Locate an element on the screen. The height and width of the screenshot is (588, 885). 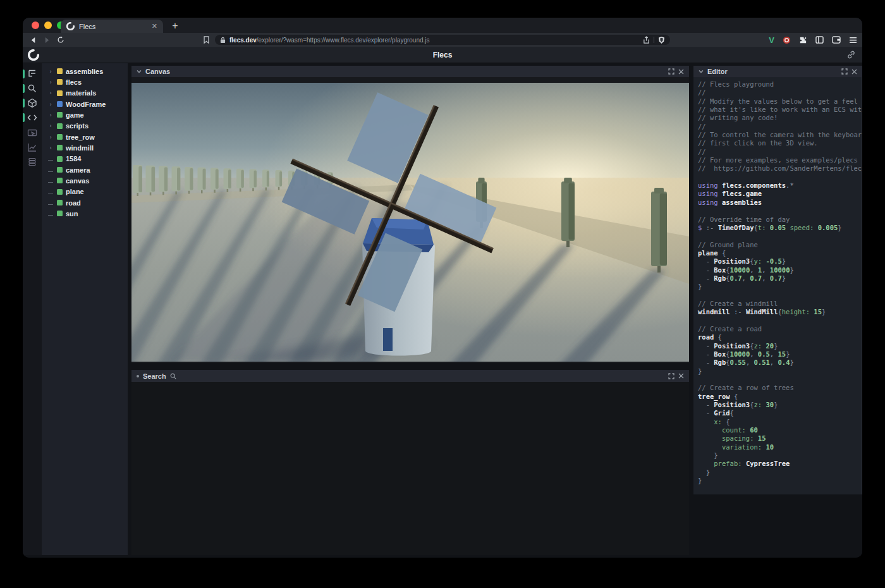
tab-favicon-flecs-icon is located at coordinates (71, 27).